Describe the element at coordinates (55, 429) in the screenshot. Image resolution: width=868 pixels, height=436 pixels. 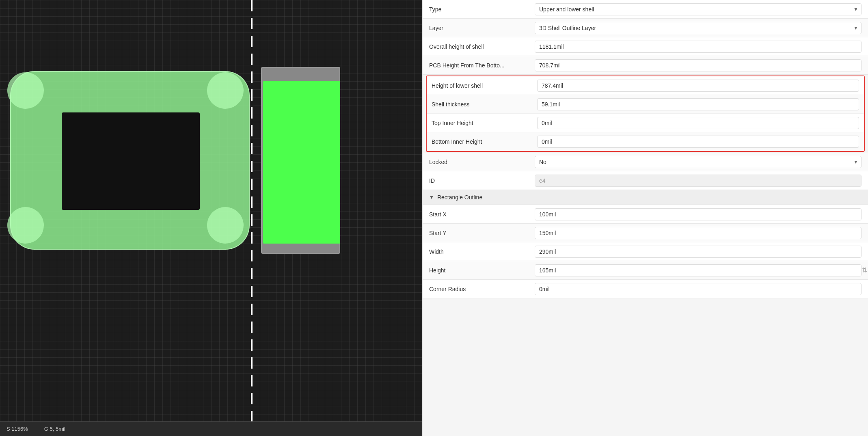
I see `grid-status: G 5, 5mil` at that location.